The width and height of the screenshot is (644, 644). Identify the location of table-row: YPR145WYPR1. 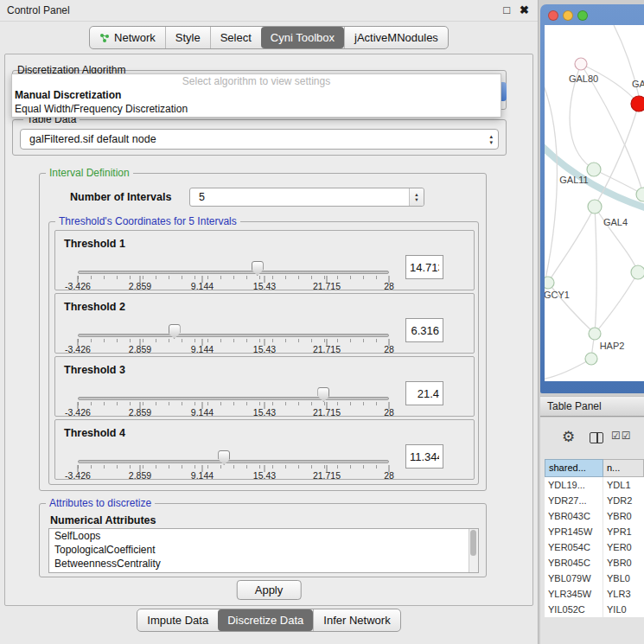
(595, 532).